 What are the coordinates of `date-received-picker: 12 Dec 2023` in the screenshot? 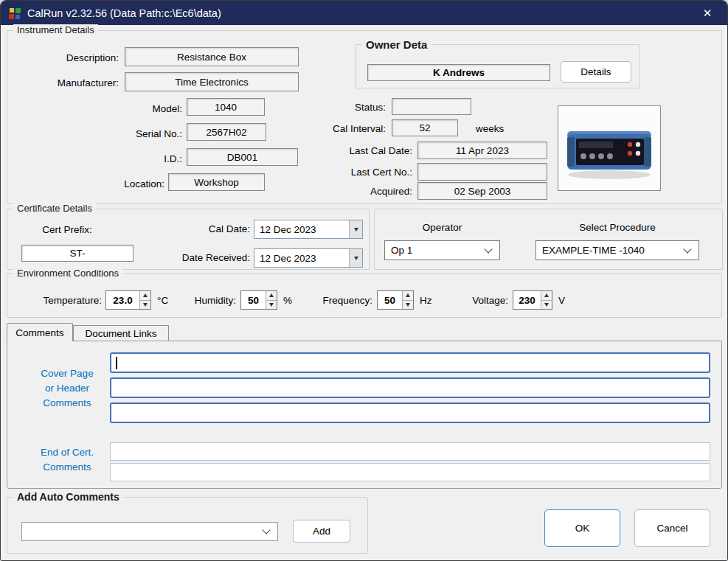 It's located at (308, 258).